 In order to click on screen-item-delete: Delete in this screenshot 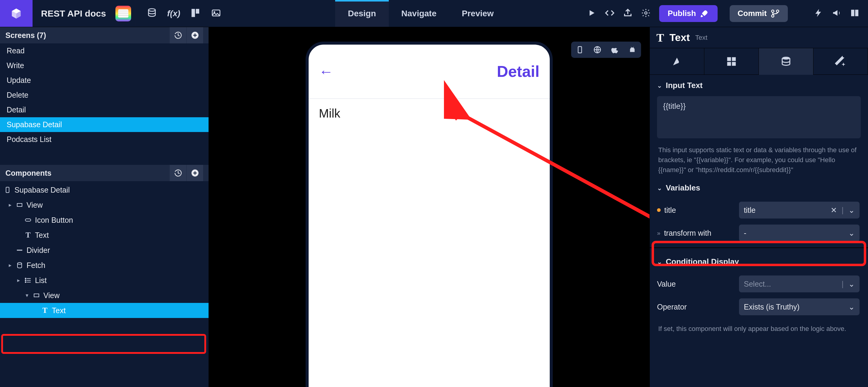, I will do `click(104, 95)`.